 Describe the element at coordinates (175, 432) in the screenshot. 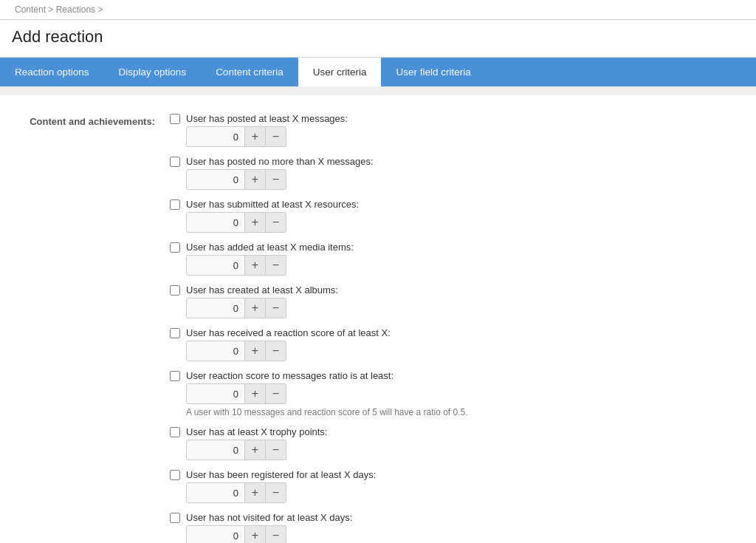

I see `checkbox-trophy-points` at that location.